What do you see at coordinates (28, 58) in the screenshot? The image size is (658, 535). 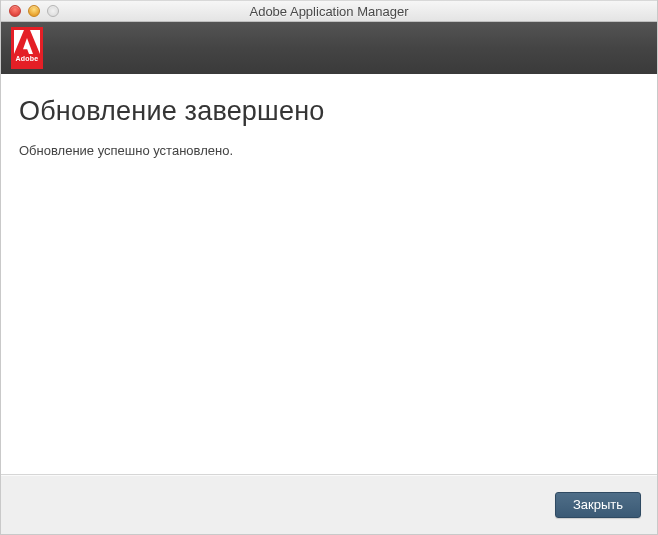 I see `adobe-brand-text: Adobe` at bounding box center [28, 58].